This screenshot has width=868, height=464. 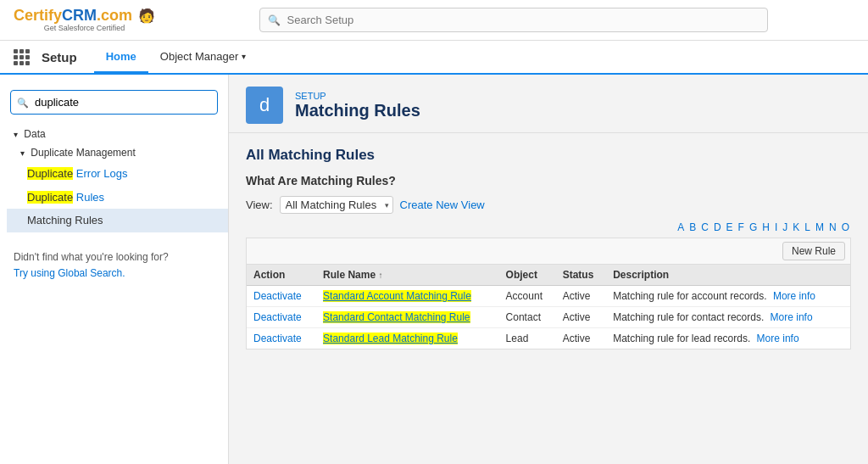 What do you see at coordinates (23, 102) in the screenshot?
I see `sidebar-search-icon: 🔍` at bounding box center [23, 102].